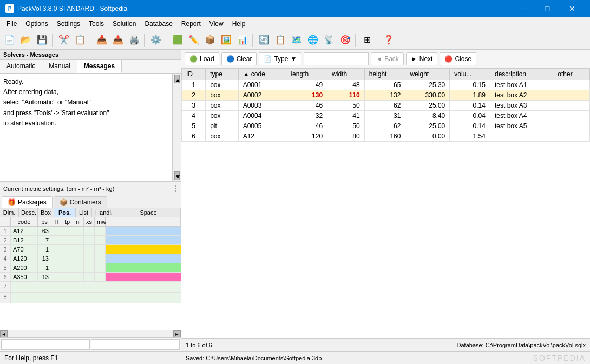 This screenshot has width=590, height=364. What do you see at coordinates (367, 40) in the screenshot?
I see `tool-btn-12: ⊞` at bounding box center [367, 40].